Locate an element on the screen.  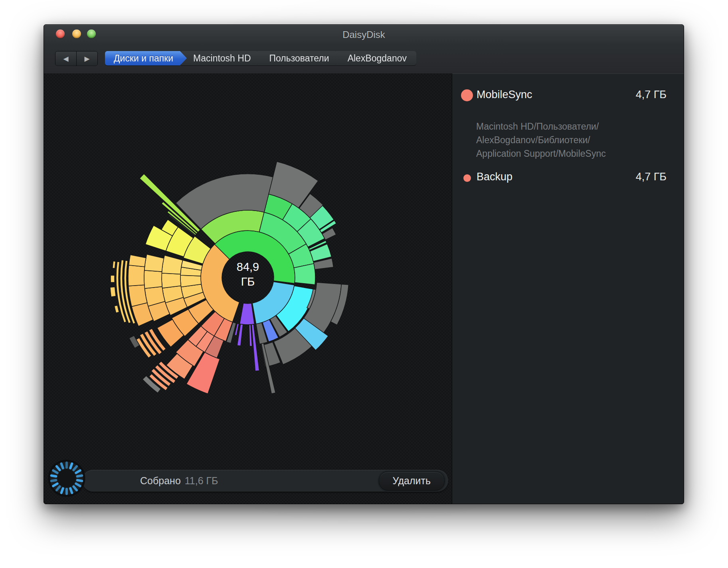
breadcrumb-label: Диски и папки is located at coordinates (144, 58).